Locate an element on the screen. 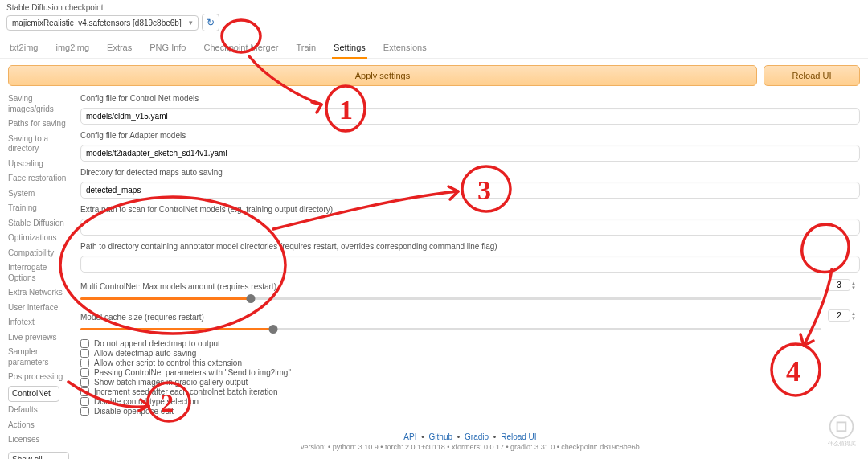  config-cn-input is located at coordinates (470, 116).